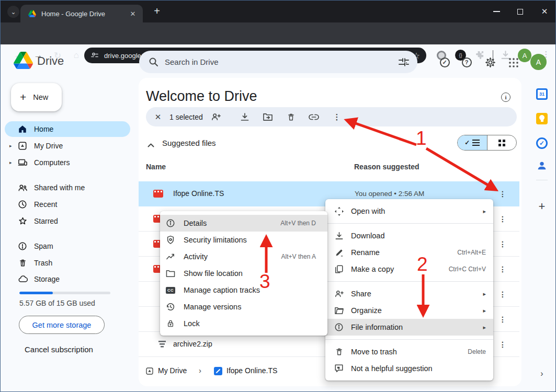  What do you see at coordinates (409, 252) in the screenshot?
I see `menu-item-rename: Rename Ctrl+Alt+E` at bounding box center [409, 252].